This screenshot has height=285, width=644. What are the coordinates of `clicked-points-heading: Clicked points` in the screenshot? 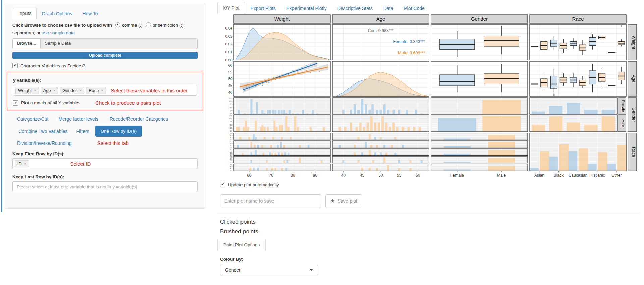 It's located at (238, 222).